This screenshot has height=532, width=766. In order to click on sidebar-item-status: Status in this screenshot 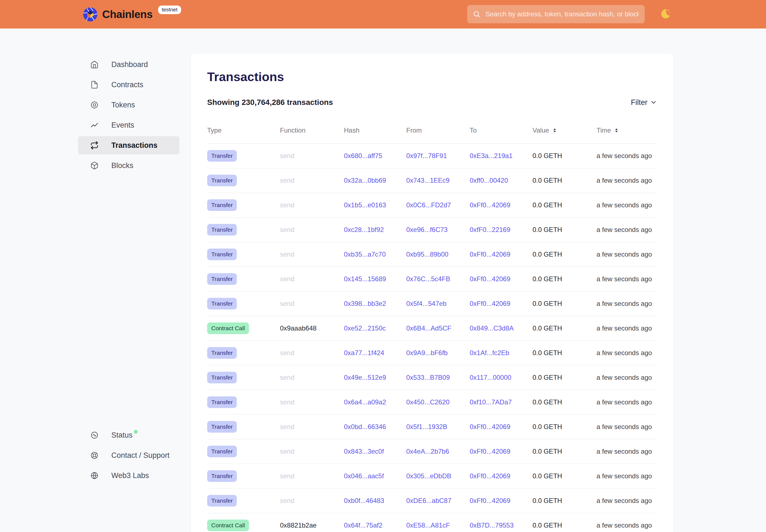, I will do `click(129, 435)`.